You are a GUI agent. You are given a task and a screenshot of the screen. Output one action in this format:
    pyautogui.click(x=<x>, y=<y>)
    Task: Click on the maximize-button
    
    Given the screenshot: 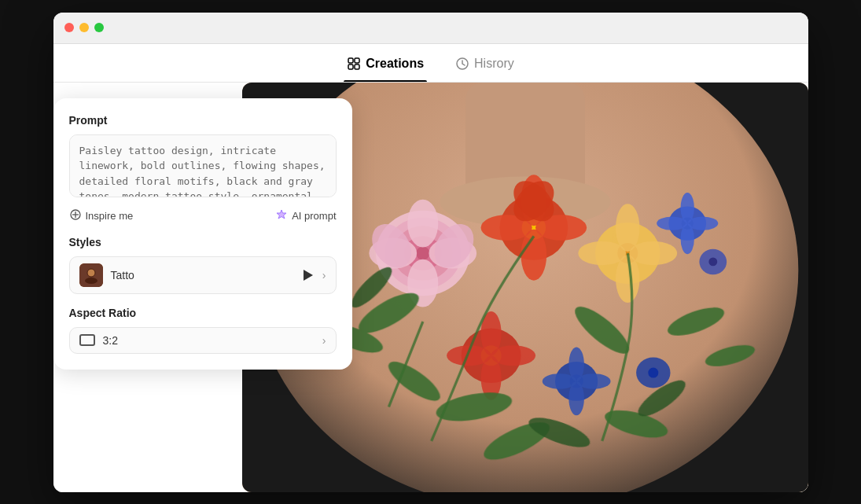 What is the action you would take?
    pyautogui.click(x=99, y=28)
    